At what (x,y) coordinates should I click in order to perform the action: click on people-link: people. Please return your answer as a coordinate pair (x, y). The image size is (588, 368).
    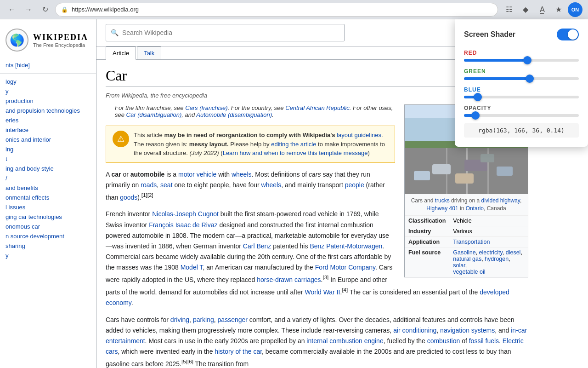
    Looking at the image, I should click on (355, 185).